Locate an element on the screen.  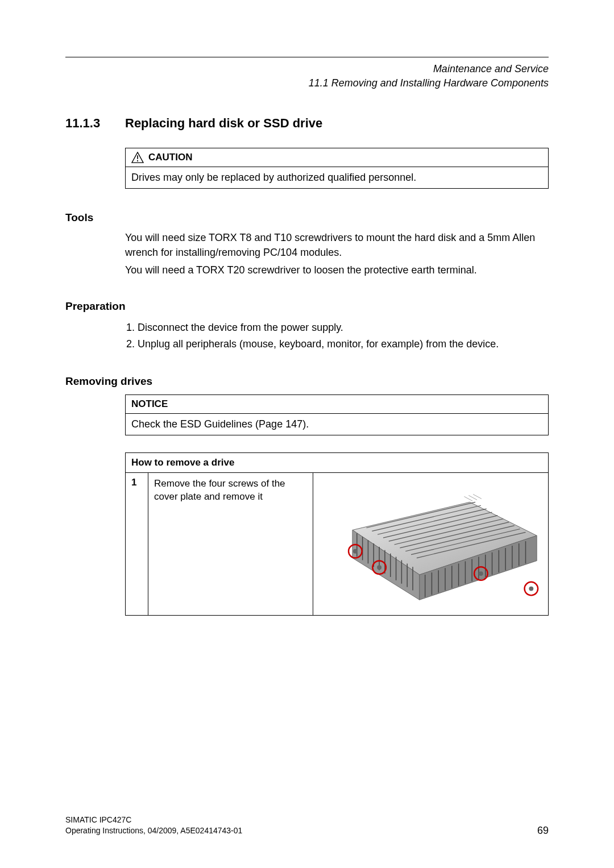
table-step-number: 1 is located at coordinates (137, 544).